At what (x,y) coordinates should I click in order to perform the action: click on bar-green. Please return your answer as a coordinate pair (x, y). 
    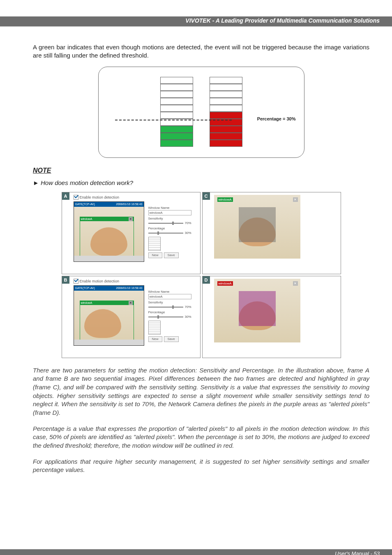
    Looking at the image, I should click on (177, 112).